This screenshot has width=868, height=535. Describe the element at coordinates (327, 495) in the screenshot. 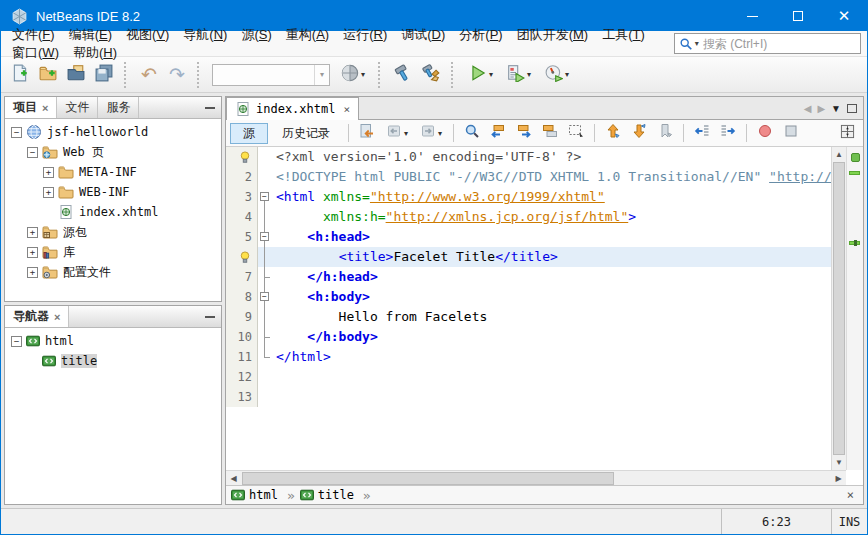

I see `breadcrumb-item-title: title` at that location.